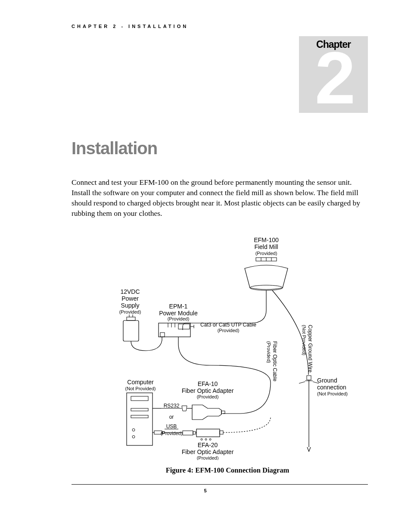 The height and width of the screenshot is (532, 411). I want to click on efa10-sub: Fiber Optic Adapter, so click(208, 391).